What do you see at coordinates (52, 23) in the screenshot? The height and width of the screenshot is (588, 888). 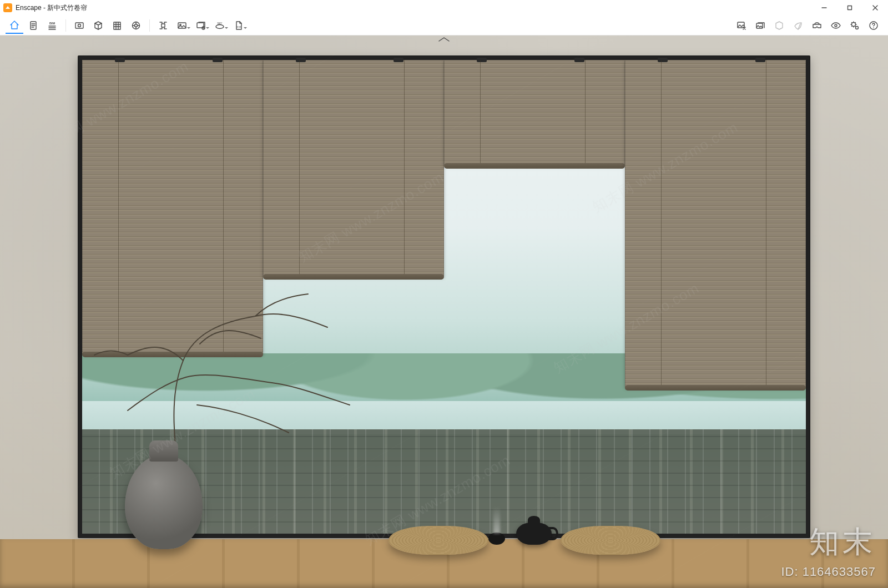 I see `svg-text: BIM` at bounding box center [52, 23].